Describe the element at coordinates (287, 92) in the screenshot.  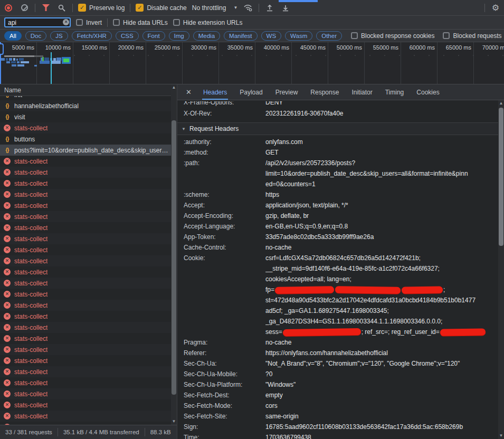
I see `tab-preview: Preview` at that location.